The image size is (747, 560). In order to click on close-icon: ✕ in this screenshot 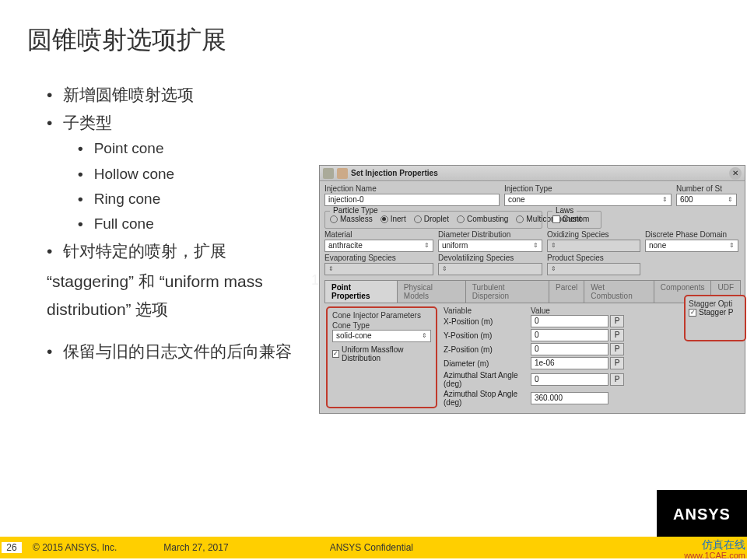, I will do `click(735, 173)`.